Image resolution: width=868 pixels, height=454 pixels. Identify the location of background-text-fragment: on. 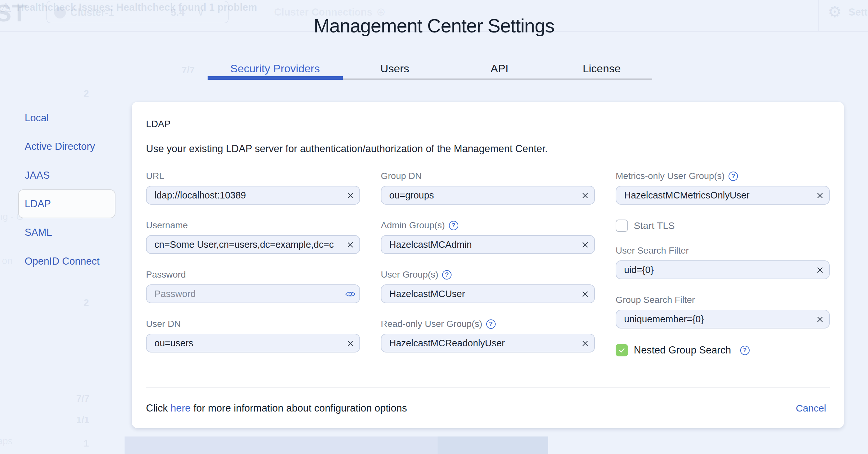
(7, 261).